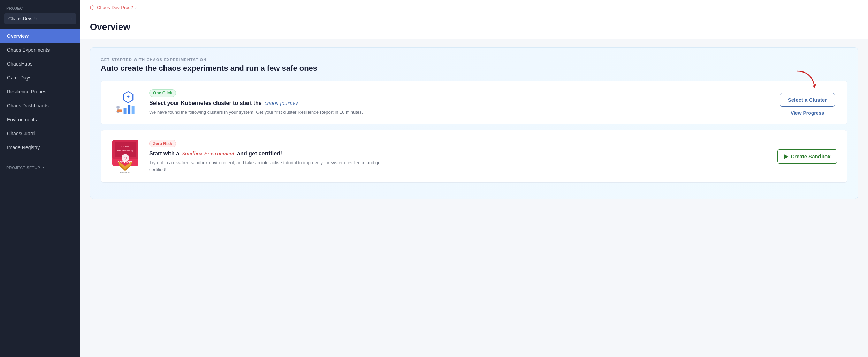 The width and height of the screenshot is (868, 357). What do you see at coordinates (40, 78) in the screenshot?
I see `sidebar-item-gamedays: GameDays` at bounding box center [40, 78].